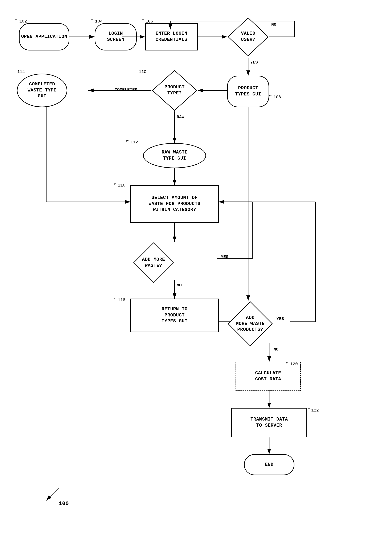 This screenshot has width=392, height=545. I want to click on node-108-arrow: ⌐, so click(270, 96).